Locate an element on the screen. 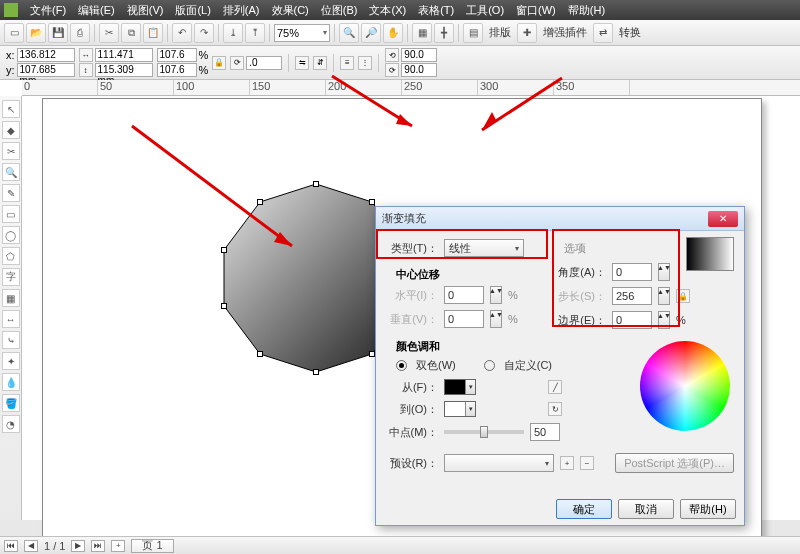 This screenshot has width=800, height=554. midpoint-slider is located at coordinates (484, 432).